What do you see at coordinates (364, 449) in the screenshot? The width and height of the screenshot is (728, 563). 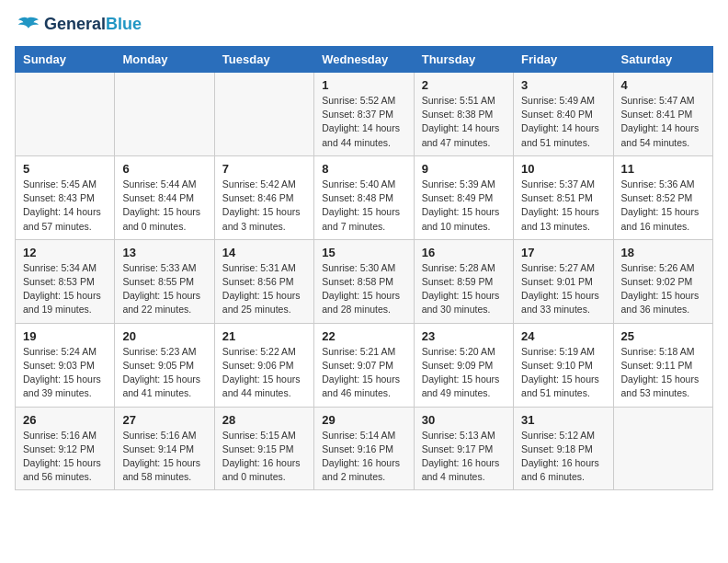 I see `week-row-5: 26Sunrise: 5:16 AM Sunset: 9:12 PM Dayli…` at bounding box center [364, 449].